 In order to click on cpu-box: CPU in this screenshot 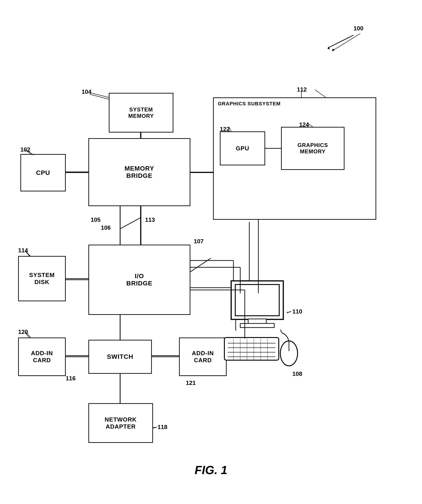, I will do `click(43, 173)`.